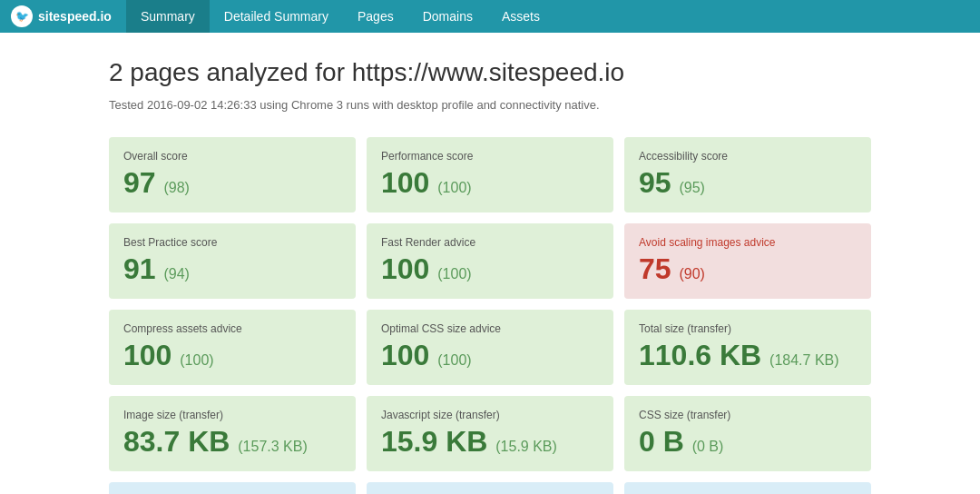  What do you see at coordinates (490, 242) in the screenshot?
I see `card-label: Fast Render advice` at bounding box center [490, 242].